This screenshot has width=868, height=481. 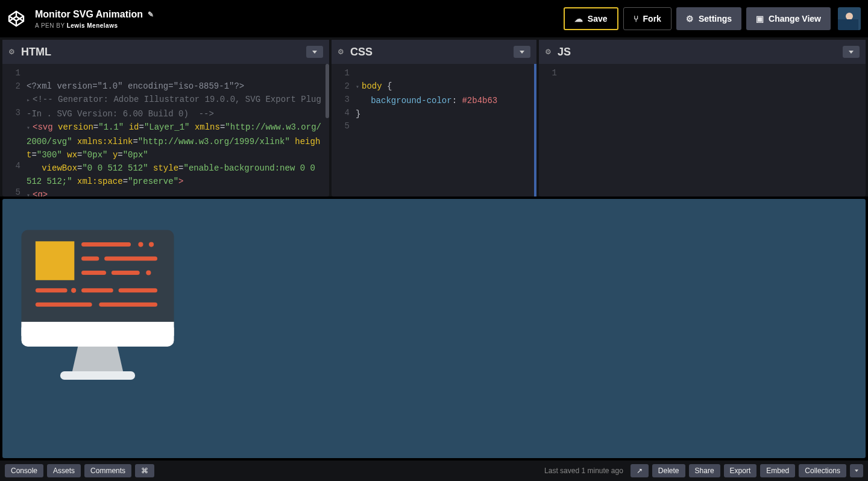 What do you see at coordinates (362, 52) in the screenshot?
I see `css-title: CSS` at bounding box center [362, 52].